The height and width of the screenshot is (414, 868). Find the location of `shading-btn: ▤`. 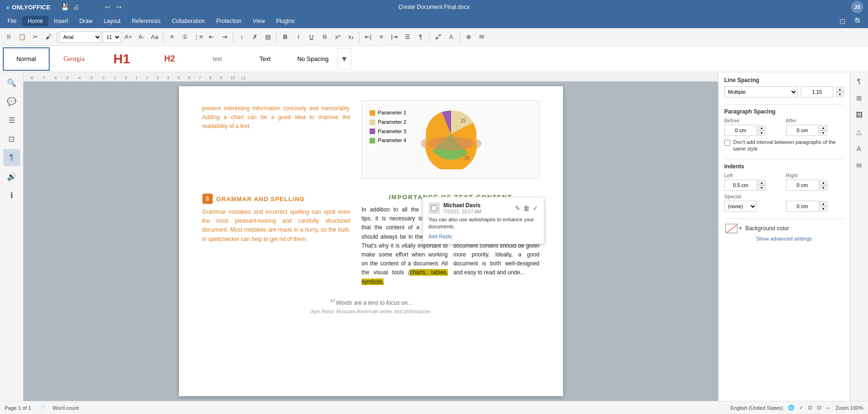

shading-btn: ▤ is located at coordinates (268, 37).